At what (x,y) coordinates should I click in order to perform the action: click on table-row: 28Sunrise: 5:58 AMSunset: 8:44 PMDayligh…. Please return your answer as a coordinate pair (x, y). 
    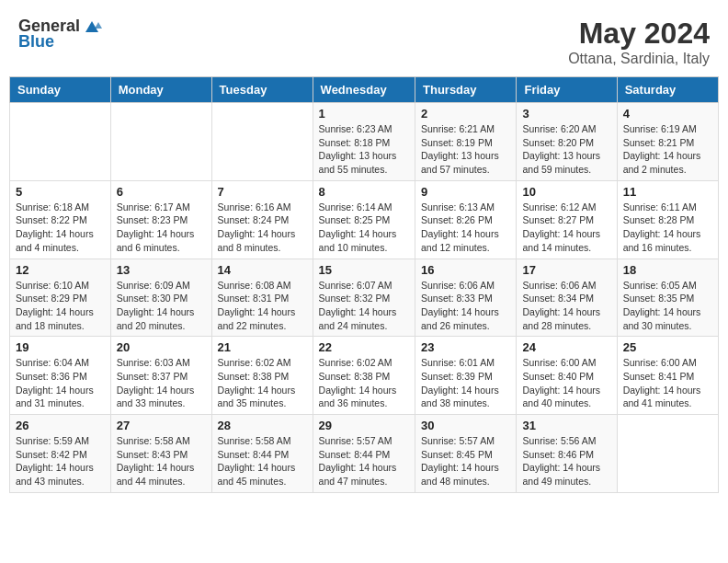
    Looking at the image, I should click on (262, 454).